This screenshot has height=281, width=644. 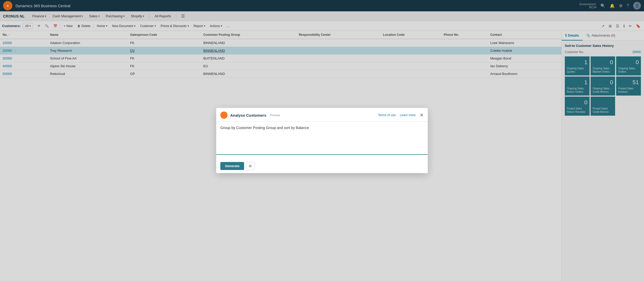 What do you see at coordinates (408, 115) in the screenshot?
I see `learn-more-link: Learn more` at bounding box center [408, 115].